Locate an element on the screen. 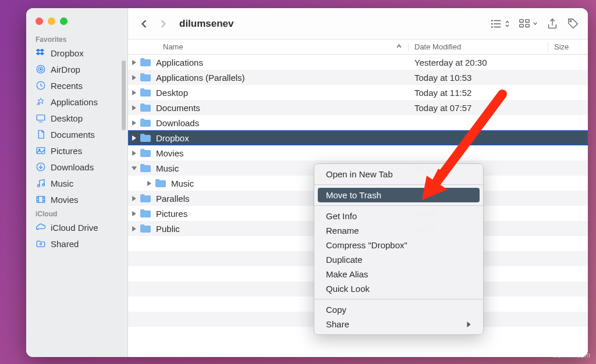  sidebar-item-documents: Documents is located at coordinates (77, 134).